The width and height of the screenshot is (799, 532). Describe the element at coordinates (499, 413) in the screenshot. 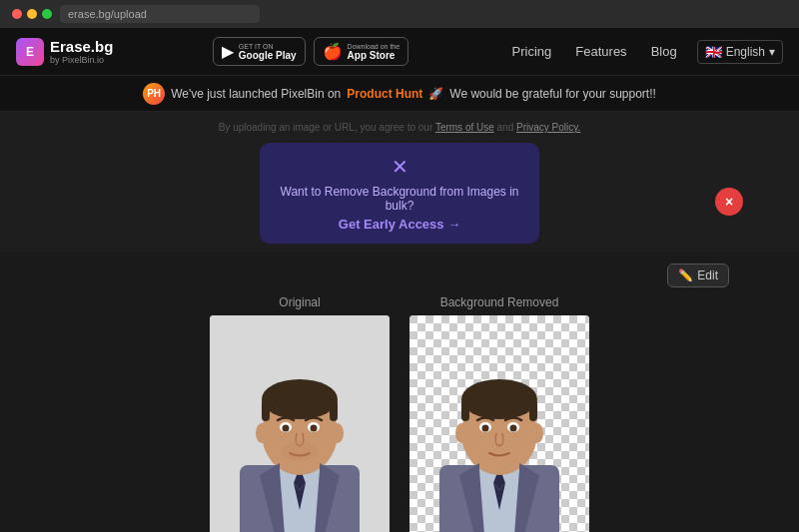

I see `removed-image-col: Background Removed` at that location.